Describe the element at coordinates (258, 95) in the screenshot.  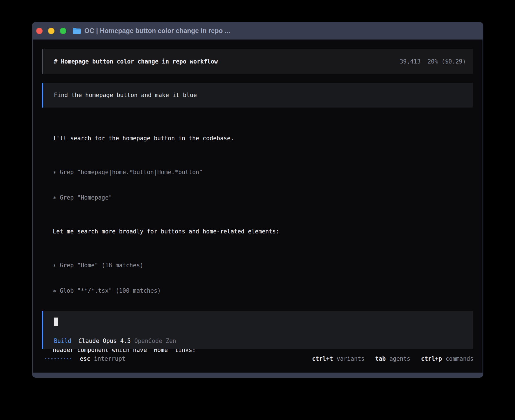
I see `user-message: Find the homepage button and make it blu…` at that location.